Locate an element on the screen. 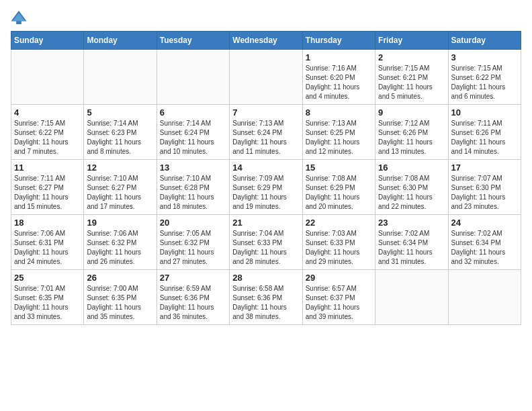 The height and width of the screenshot is (411, 532). day-info: Sunrise: 7:11 AM Sunset: 6:26 PM Dayligh… is located at coordinates (485, 138).